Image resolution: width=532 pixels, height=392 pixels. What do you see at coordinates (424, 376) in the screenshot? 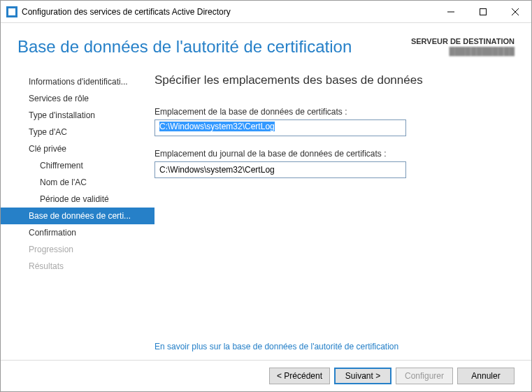
I see `configure-button: Configurer` at bounding box center [424, 376].